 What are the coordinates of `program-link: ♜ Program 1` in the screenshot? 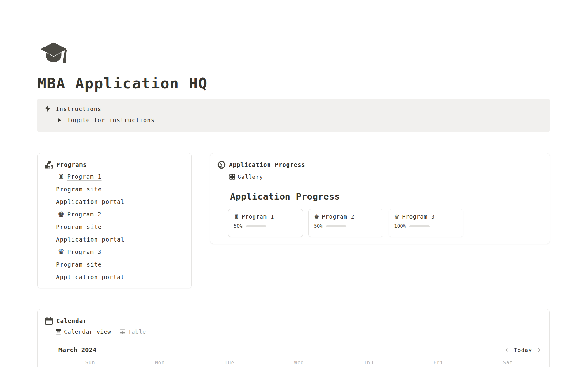 It's located at (115, 176).